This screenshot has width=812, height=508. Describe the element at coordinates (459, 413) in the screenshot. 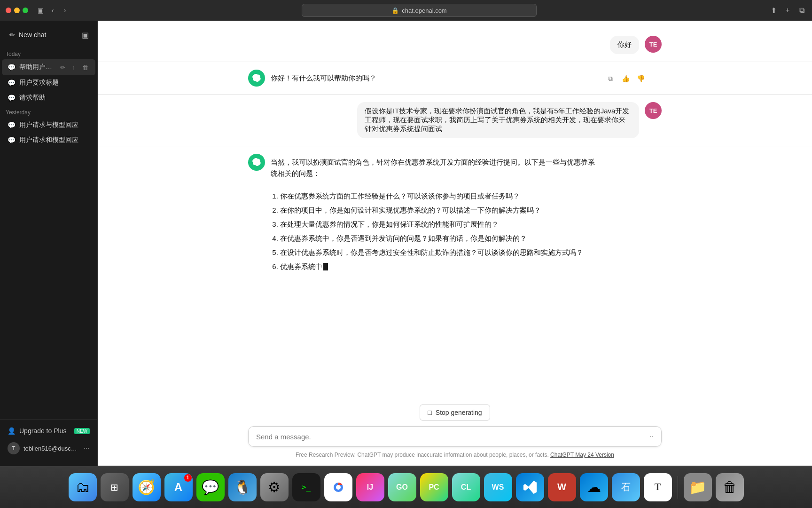

I see `stop-generating-label: Stop generating` at that location.